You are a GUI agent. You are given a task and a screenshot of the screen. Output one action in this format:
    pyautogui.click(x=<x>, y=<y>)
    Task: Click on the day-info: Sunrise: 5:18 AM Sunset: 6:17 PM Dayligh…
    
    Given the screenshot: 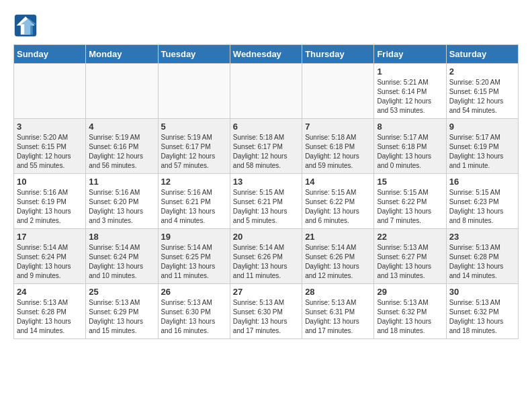 What is the action you would take?
    pyautogui.click(x=266, y=152)
    